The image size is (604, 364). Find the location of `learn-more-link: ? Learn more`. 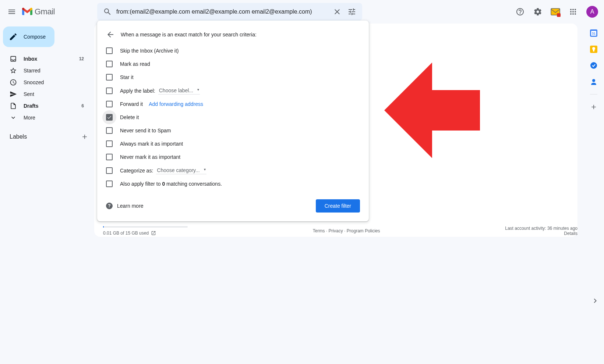

learn-more-link: ? Learn more is located at coordinates (125, 206).